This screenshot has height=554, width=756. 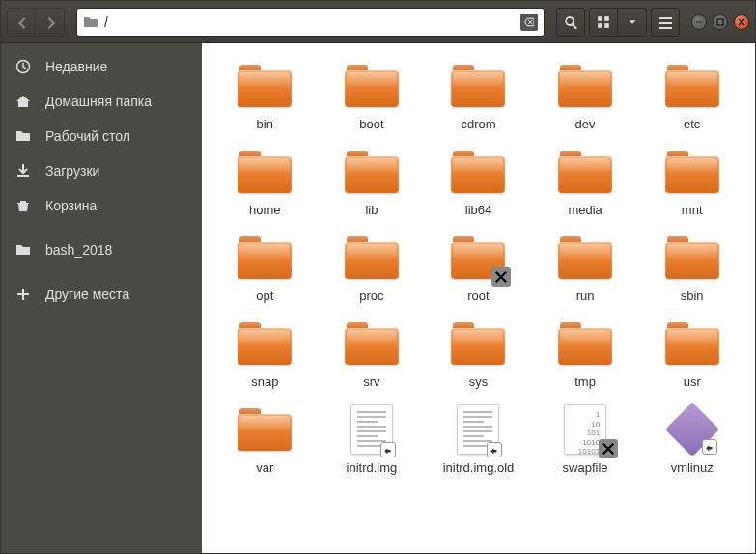 What do you see at coordinates (265, 353) in the screenshot?
I see `file-item: snap` at bounding box center [265, 353].